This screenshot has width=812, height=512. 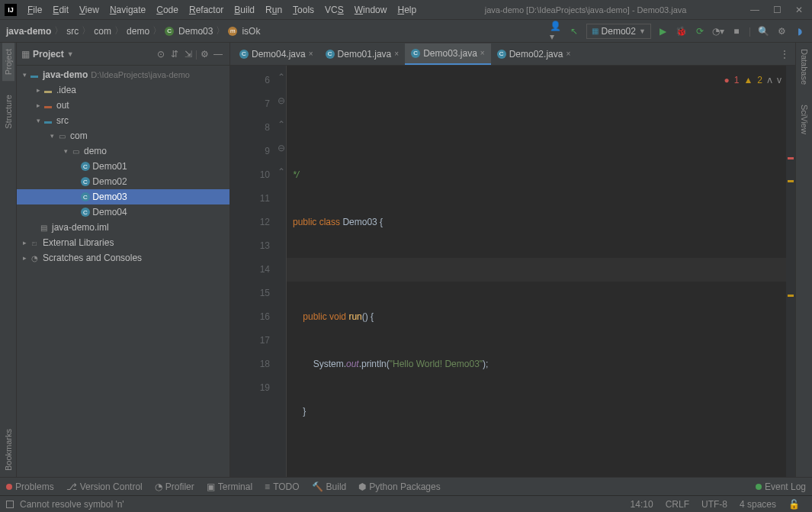 I want to click on tool-profiler: ◔Profiler, so click(x=175, y=487).